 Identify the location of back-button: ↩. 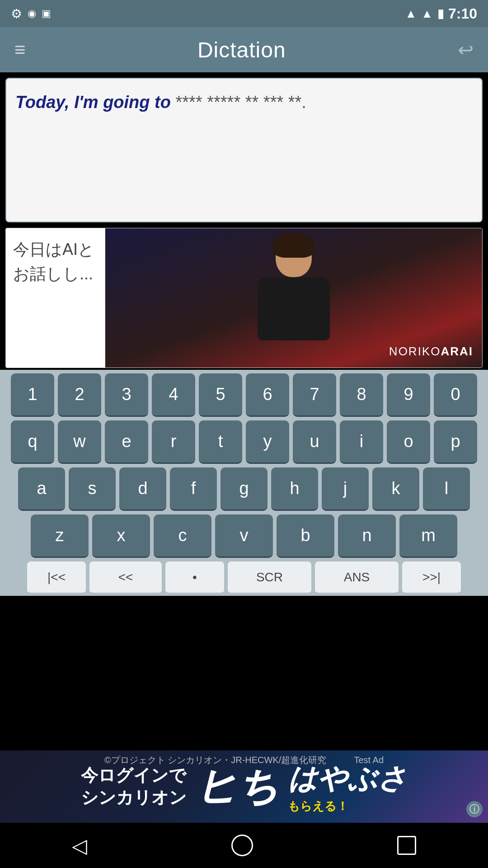
(465, 50).